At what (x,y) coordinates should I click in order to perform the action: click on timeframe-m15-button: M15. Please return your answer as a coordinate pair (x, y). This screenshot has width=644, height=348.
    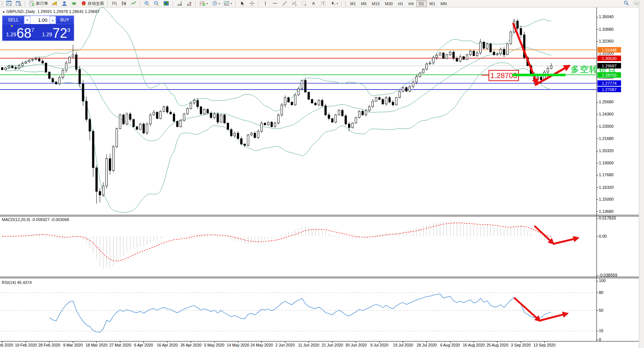
    Looking at the image, I should click on (376, 4).